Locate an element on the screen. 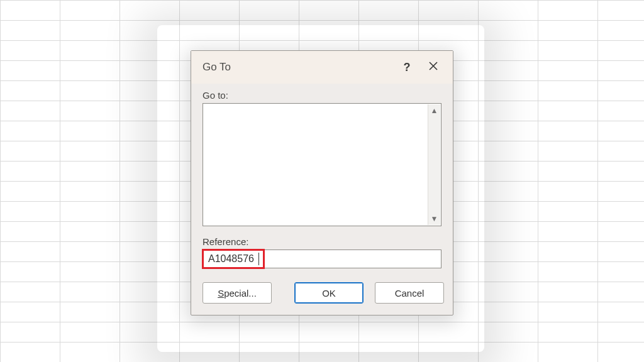 The width and height of the screenshot is (644, 362). dialog-button-row: Special... OK Cancel is located at coordinates (322, 293).